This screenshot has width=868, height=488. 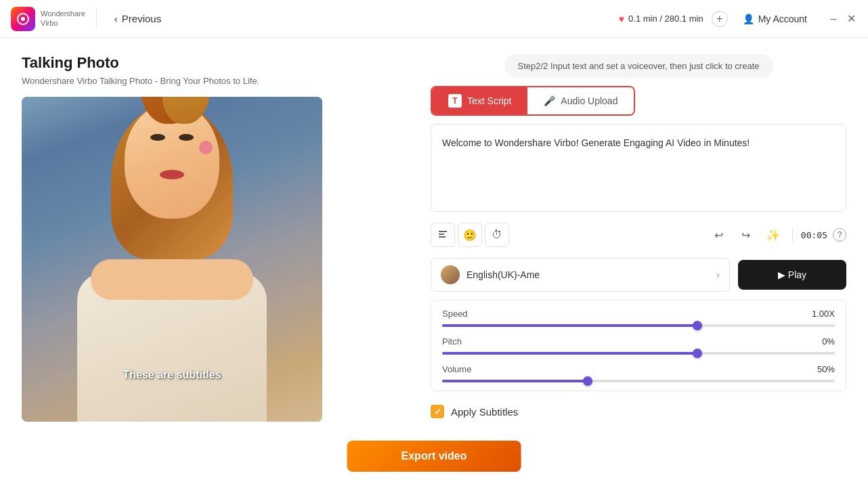 I want to click on heart-icon: ♥, so click(x=622, y=19).